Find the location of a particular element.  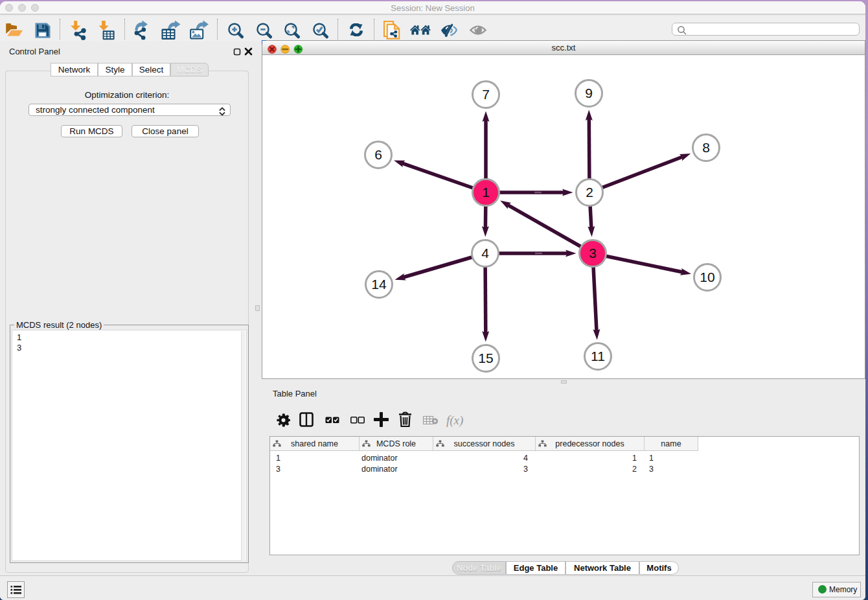

svg-text: 3 is located at coordinates (593, 253).